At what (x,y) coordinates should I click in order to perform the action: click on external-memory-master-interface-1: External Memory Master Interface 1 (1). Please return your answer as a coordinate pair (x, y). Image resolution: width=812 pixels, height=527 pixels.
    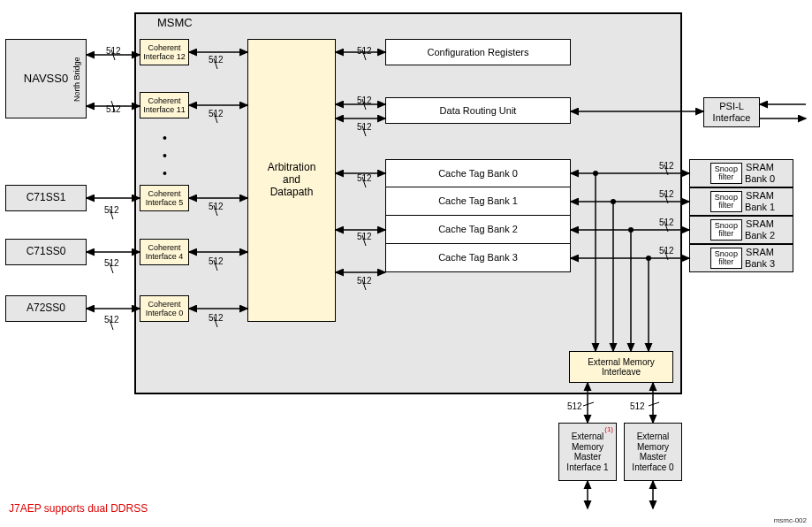
    Looking at the image, I should click on (588, 452).